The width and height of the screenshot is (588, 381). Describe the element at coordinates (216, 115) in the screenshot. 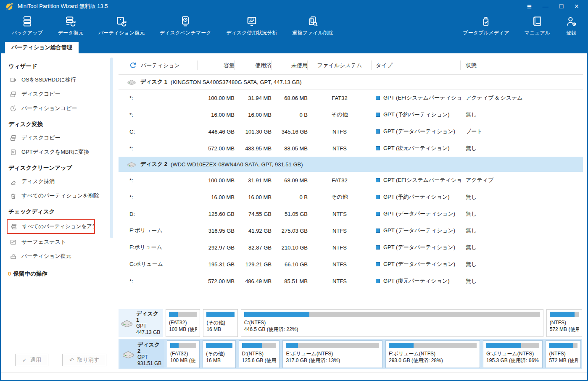

I see `cell-capacity: 16.00 MB` at that location.